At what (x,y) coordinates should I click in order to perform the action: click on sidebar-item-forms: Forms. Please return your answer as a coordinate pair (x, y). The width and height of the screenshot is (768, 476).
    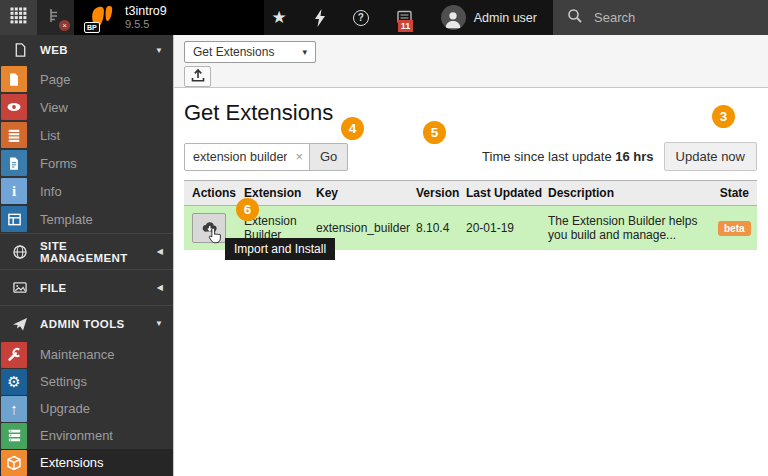
    Looking at the image, I should click on (86, 163).